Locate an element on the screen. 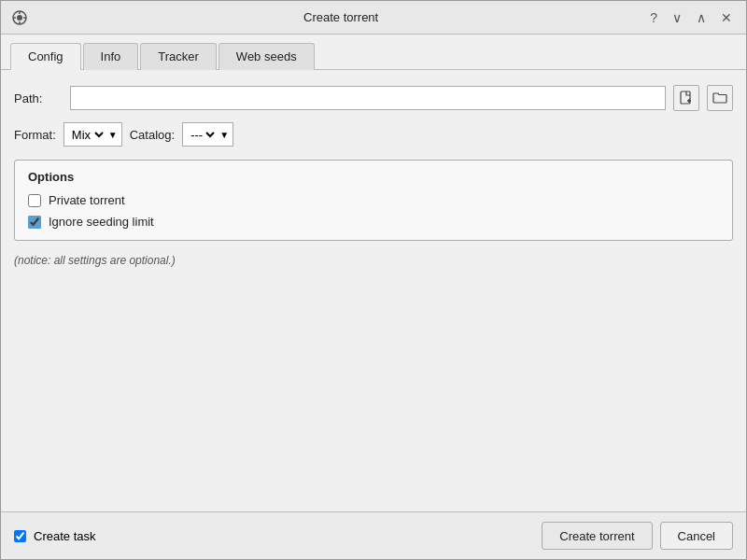 The height and width of the screenshot is (560, 747). format-combo: Mix V1 V2 ▼ is located at coordinates (93, 134).